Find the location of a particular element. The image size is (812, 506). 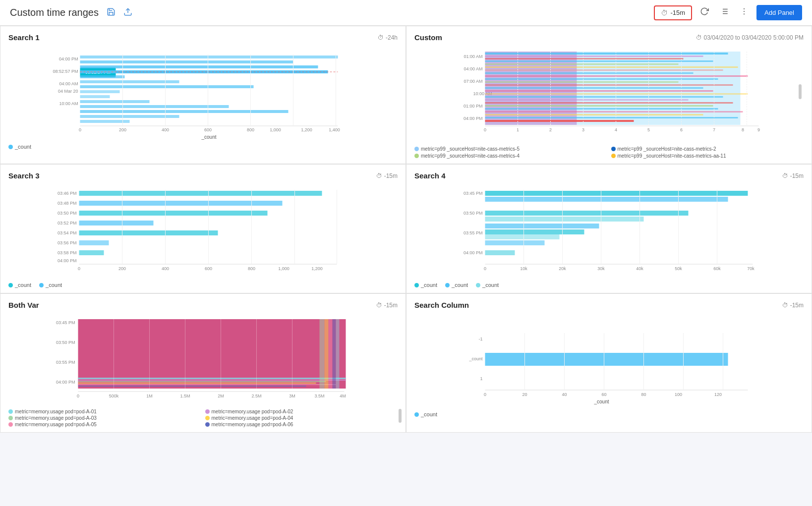

panel-search4-title: Search 4 is located at coordinates (430, 175).